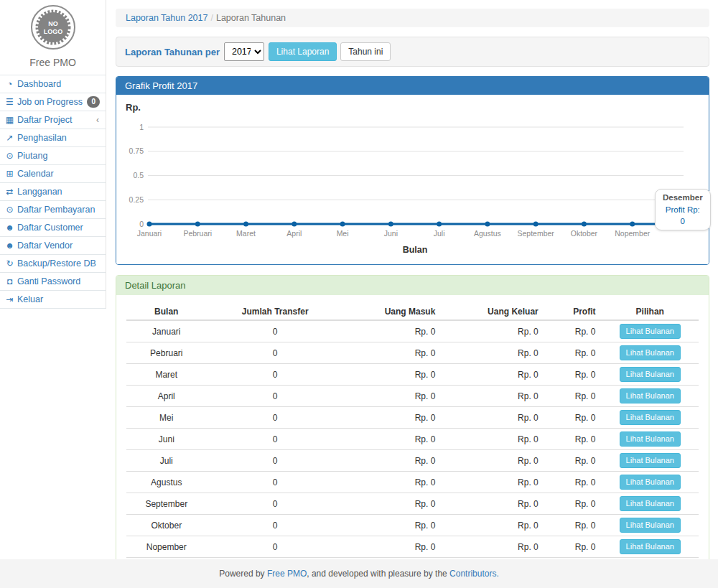 This screenshot has height=588, width=718. What do you see at coordinates (141, 224) in the screenshot?
I see `y-tick-label: 0` at bounding box center [141, 224].